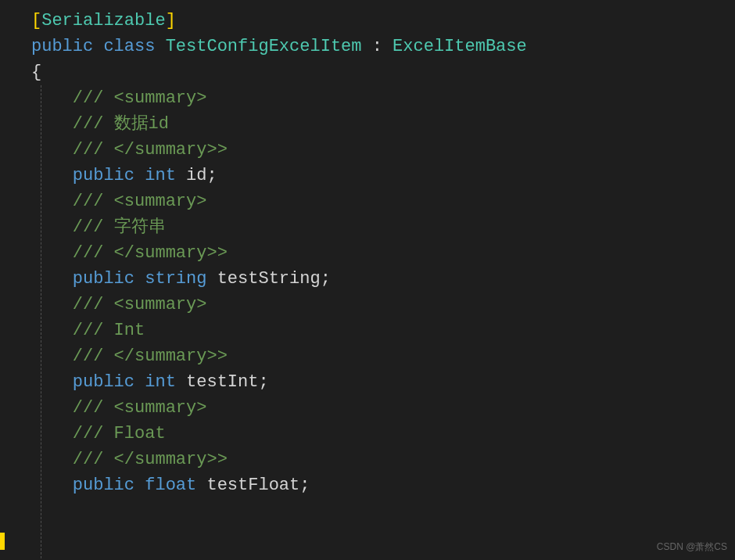 The height and width of the screenshot is (560, 735). What do you see at coordinates (383, 278) in the screenshot?
I see `code-line: public string testString;` at bounding box center [383, 278].